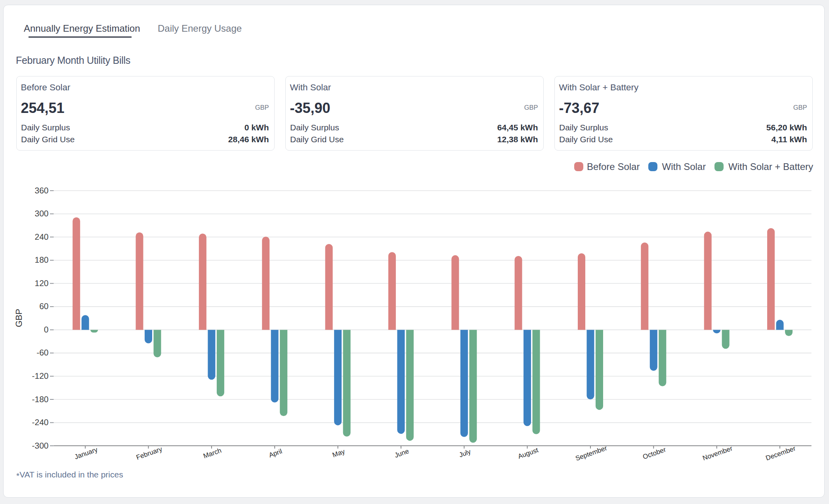  What do you see at coordinates (40, 399) in the screenshot?
I see `svg-text: -180` at bounding box center [40, 399].